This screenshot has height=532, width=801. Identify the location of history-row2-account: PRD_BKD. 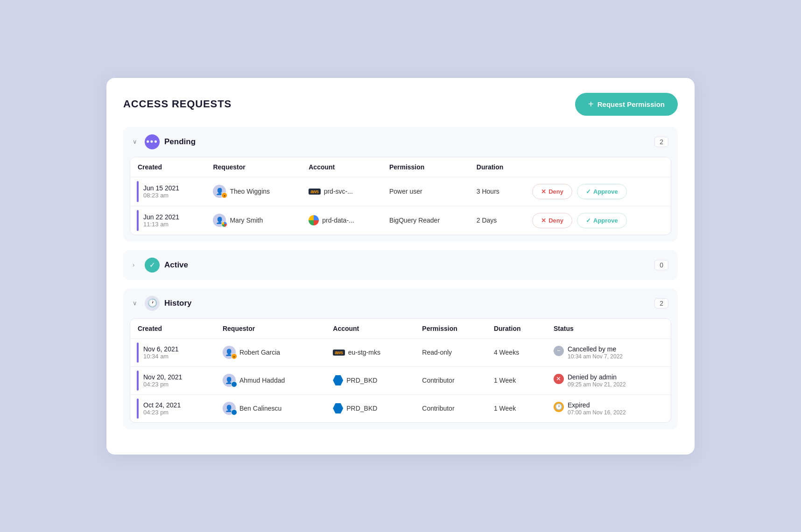
(370, 380).